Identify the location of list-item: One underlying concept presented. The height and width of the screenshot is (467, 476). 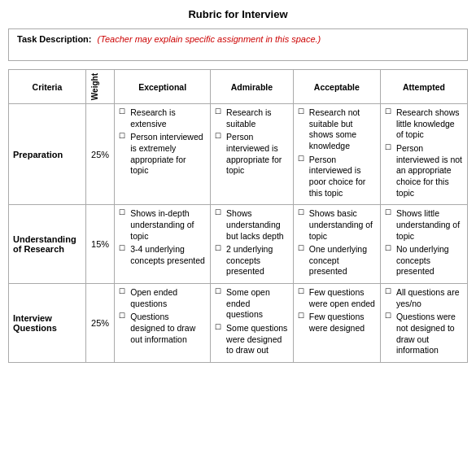
(337, 260).